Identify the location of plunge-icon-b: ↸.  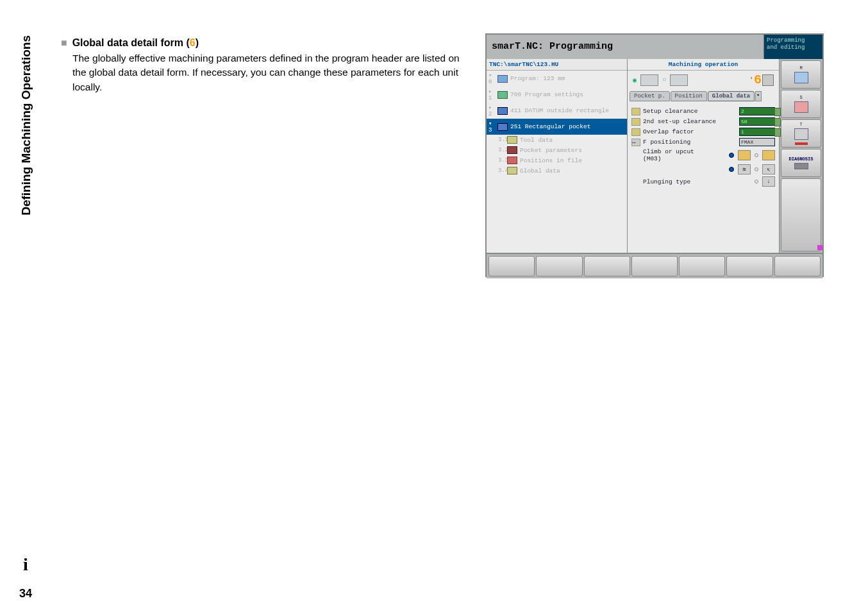
(769, 169).